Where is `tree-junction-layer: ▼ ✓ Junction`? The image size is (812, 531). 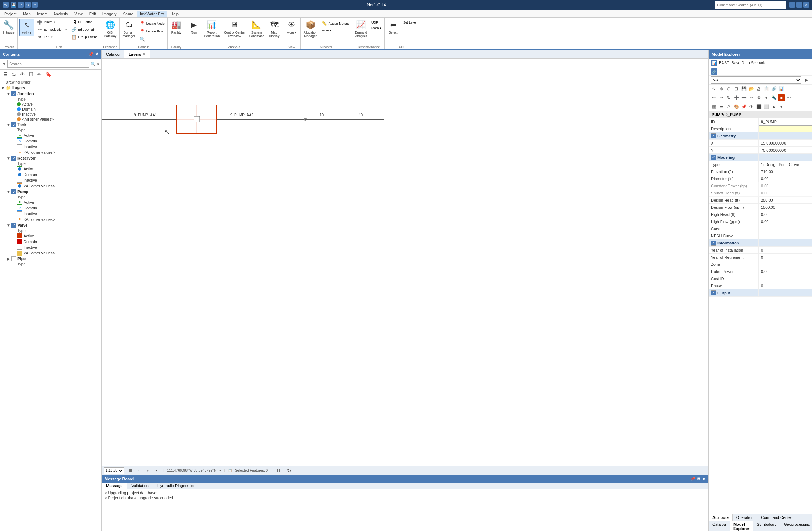 tree-junction-layer: ▼ ✓ Junction is located at coordinates (51, 94).